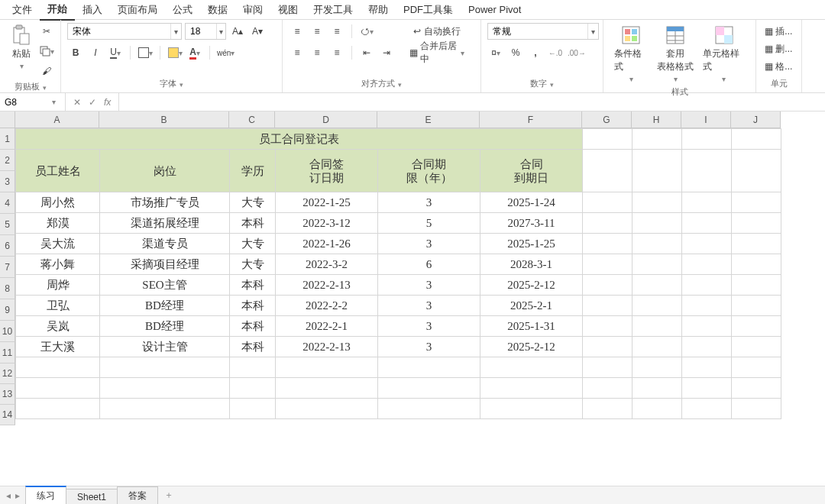 This screenshot has width=825, height=504. Describe the element at coordinates (337, 53) in the screenshot. I see `align-right-button: ≡` at that location.